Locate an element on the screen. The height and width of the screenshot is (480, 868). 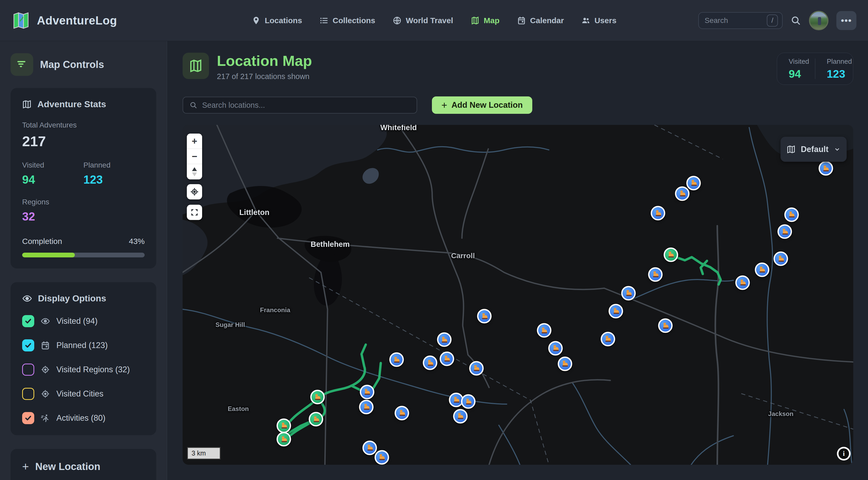
attribution-info-button: i is located at coordinates (844, 453).